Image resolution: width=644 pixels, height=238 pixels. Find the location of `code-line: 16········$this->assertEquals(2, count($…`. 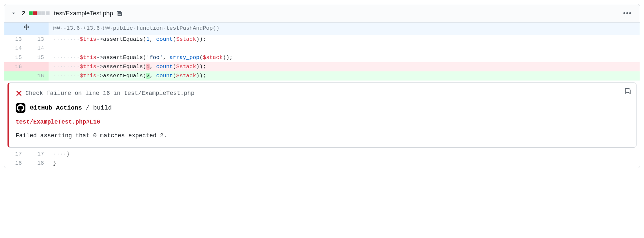

code-line: 16········$this->assertEquals(2, count($… is located at coordinates (322, 76).